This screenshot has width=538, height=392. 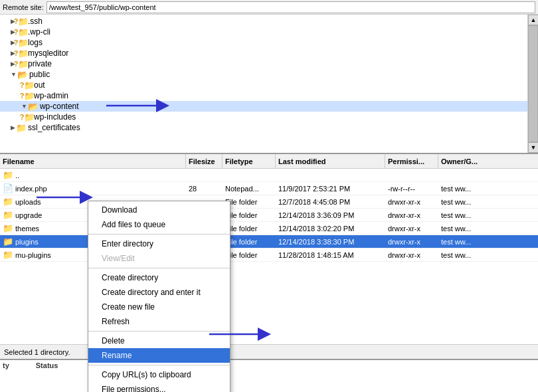 I want to click on header-col-filename: Filename, so click(x=93, y=161).